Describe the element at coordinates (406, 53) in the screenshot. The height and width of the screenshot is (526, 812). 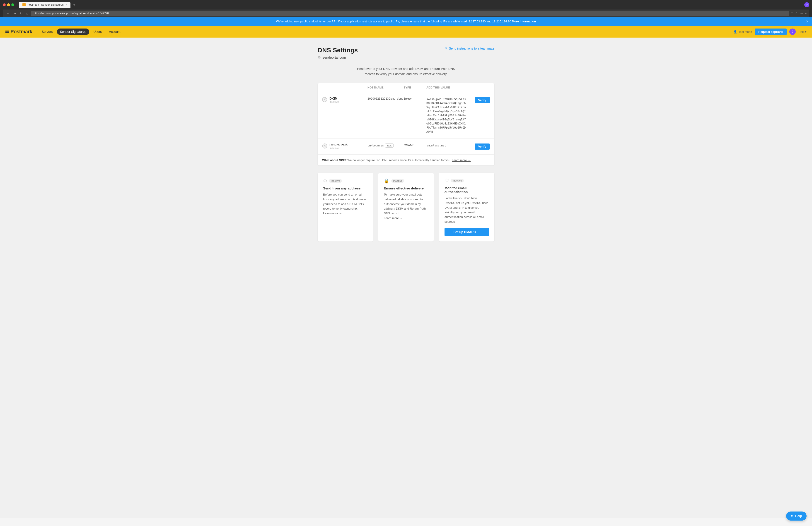
I see `page-header: DNS Settings ⚙ sendportal.com ✉ Send ins…` at that location.